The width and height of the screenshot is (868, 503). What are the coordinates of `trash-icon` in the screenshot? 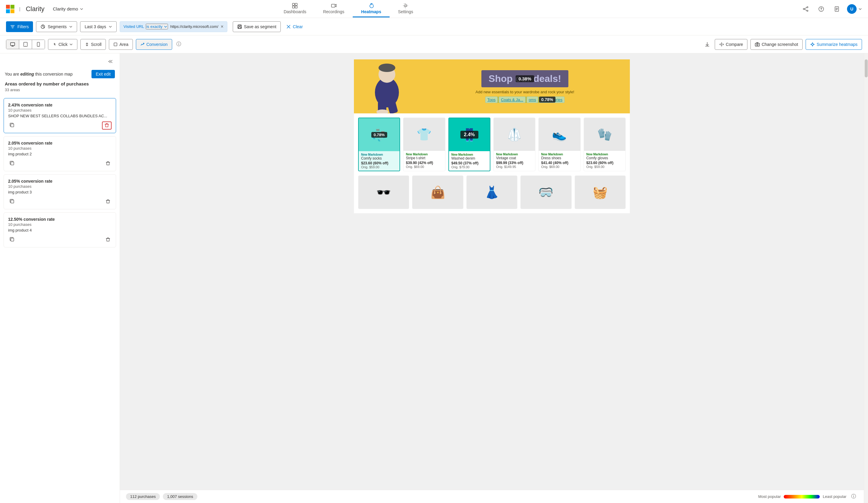 It's located at (108, 201).